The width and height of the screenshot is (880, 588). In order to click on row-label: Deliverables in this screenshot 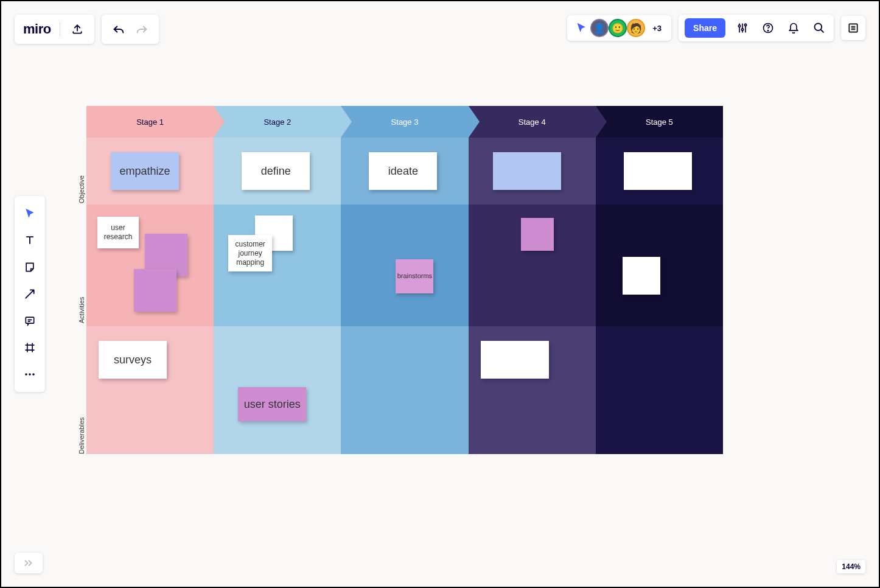, I will do `click(82, 436)`.